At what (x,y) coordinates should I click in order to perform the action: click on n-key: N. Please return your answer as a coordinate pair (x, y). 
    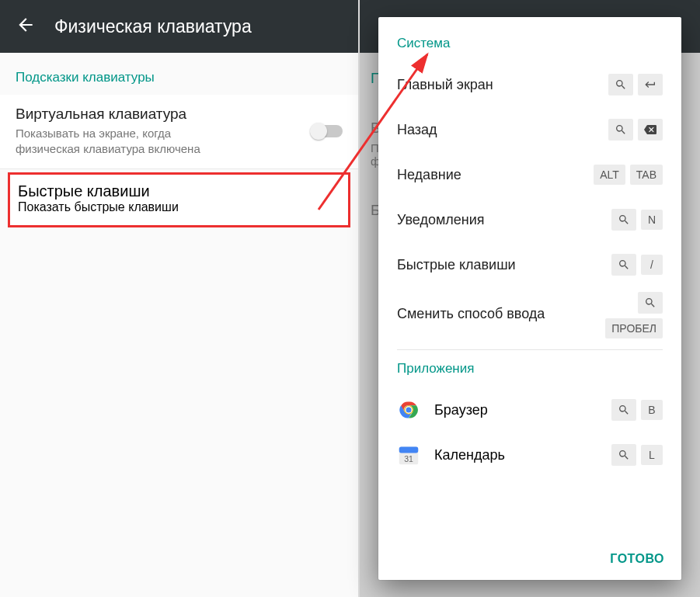
    Looking at the image, I should click on (652, 220).